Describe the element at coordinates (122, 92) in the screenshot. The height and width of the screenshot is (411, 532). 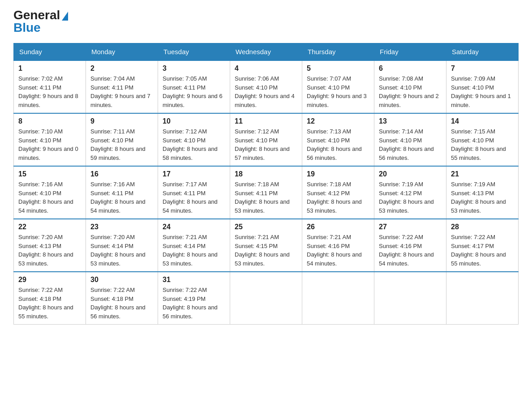
I see `day-info: Sunrise: 7:04 AM Sunset: 4:11 PM Dayligh…` at that location.